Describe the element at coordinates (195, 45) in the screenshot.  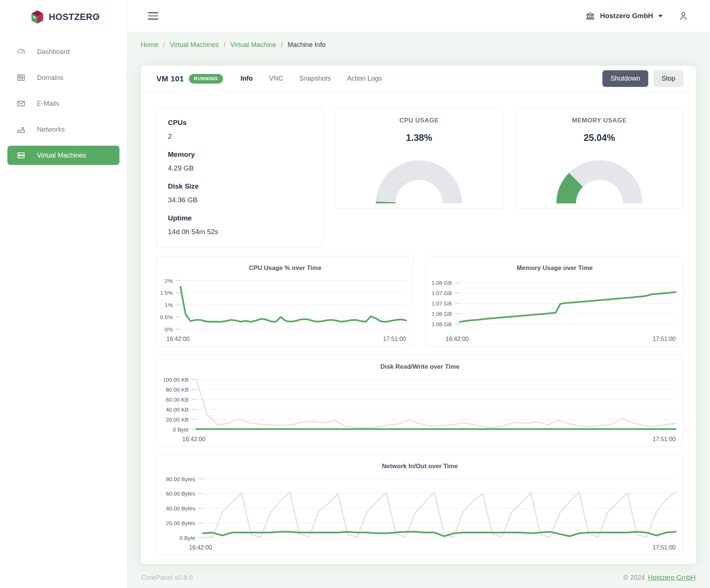
I see `breadcrumb-link: Virtual Machines` at that location.